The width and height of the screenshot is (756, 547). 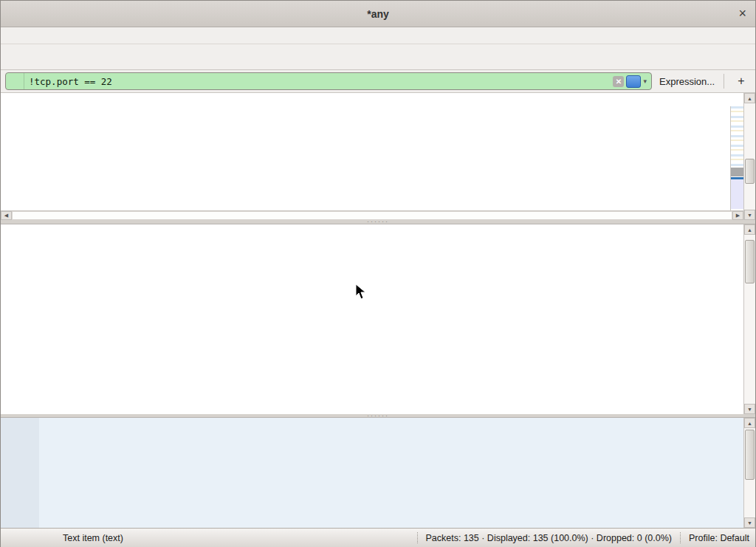 I want to click on profile-label: Profile: Default, so click(x=719, y=538).